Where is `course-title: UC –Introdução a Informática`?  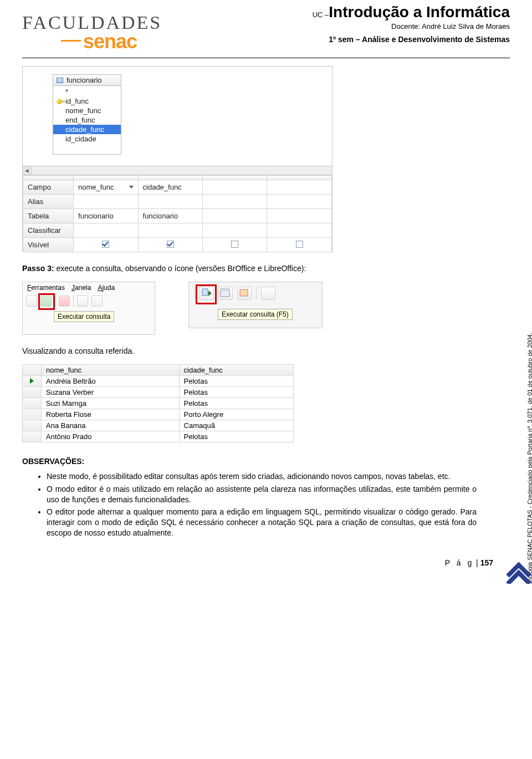 course-title: UC –Introdução a Informática is located at coordinates (346, 12).